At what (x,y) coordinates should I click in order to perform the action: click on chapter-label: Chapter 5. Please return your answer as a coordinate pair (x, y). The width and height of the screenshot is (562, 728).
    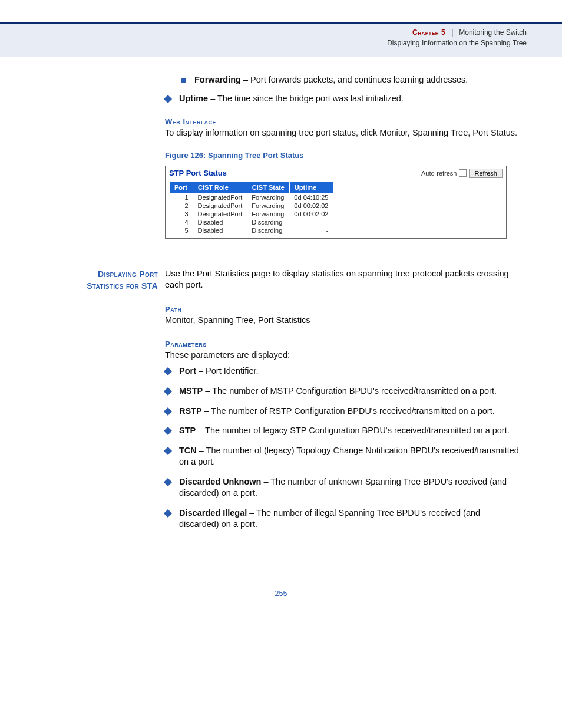
    Looking at the image, I should click on (429, 32).